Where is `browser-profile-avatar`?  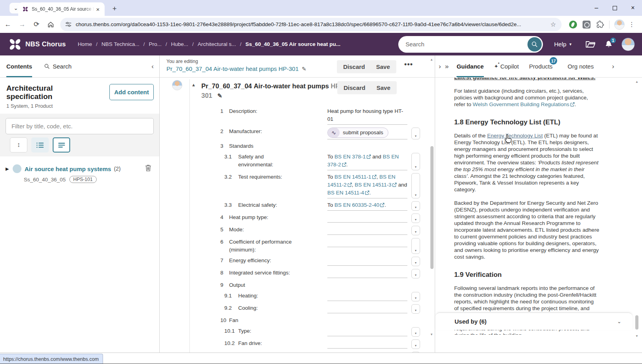
browser-profile-avatar is located at coordinates (619, 25).